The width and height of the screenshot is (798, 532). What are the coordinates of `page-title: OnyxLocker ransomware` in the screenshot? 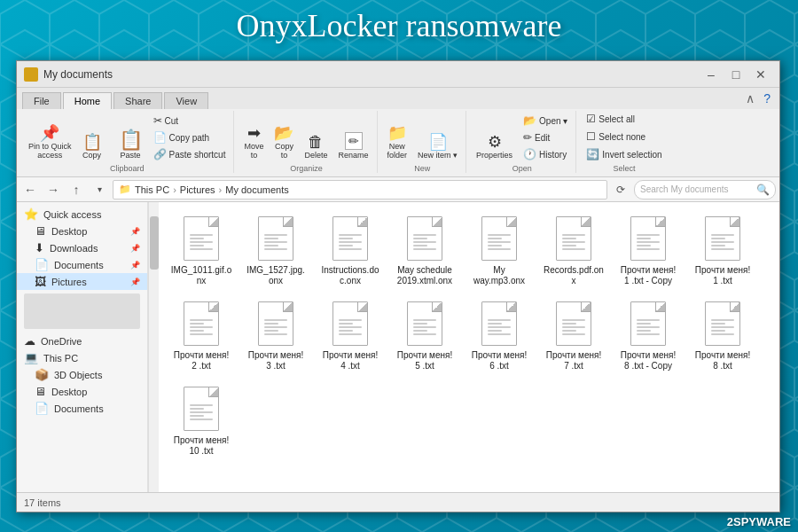 It's located at (399, 26).